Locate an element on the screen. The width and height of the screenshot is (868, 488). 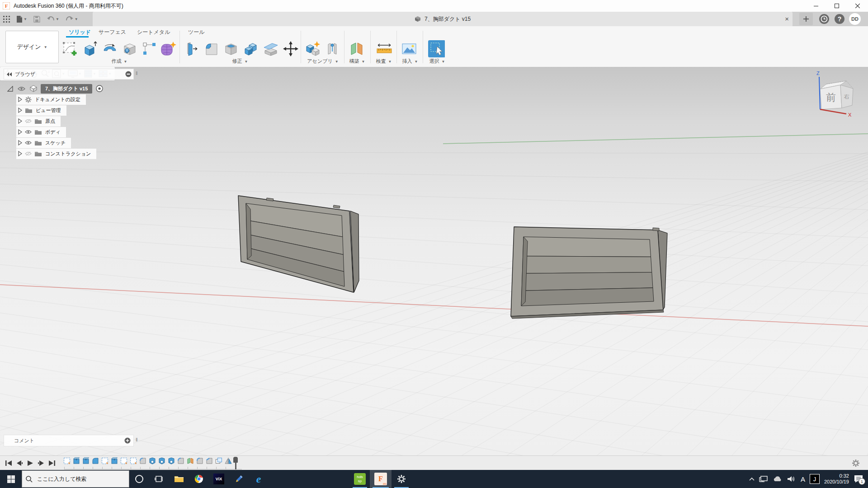
document-tab-close-icon: × is located at coordinates (787, 19).